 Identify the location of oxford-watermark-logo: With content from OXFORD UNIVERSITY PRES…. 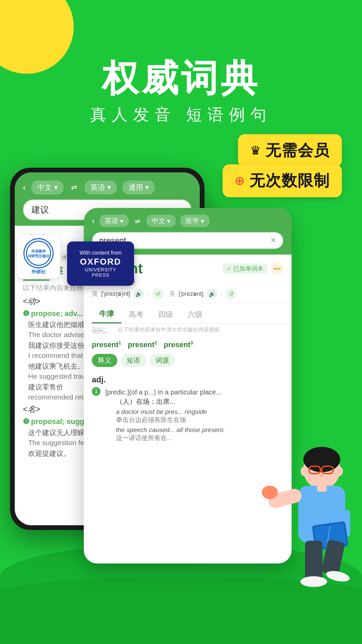
(104, 330).